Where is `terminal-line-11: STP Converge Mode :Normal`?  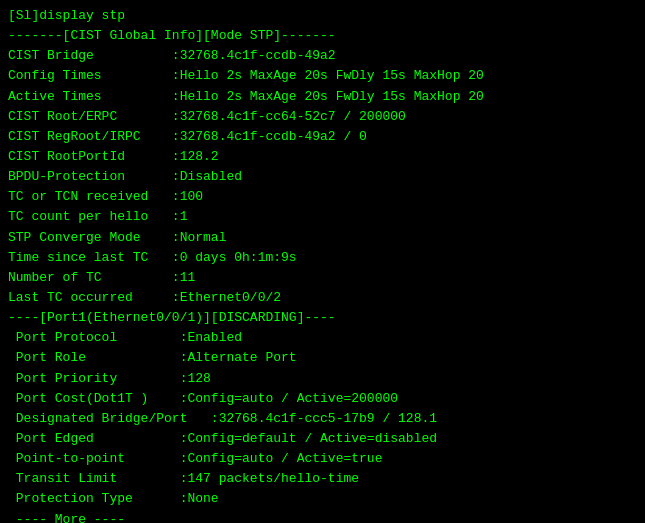 terminal-line-11: STP Converge Mode :Normal is located at coordinates (322, 238).